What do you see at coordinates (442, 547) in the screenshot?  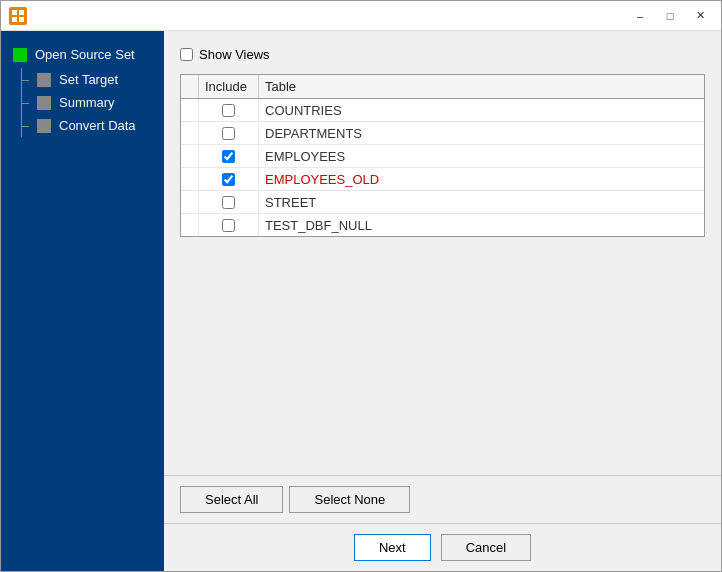 I see `footer-buttons: Next Cancel` at bounding box center [442, 547].